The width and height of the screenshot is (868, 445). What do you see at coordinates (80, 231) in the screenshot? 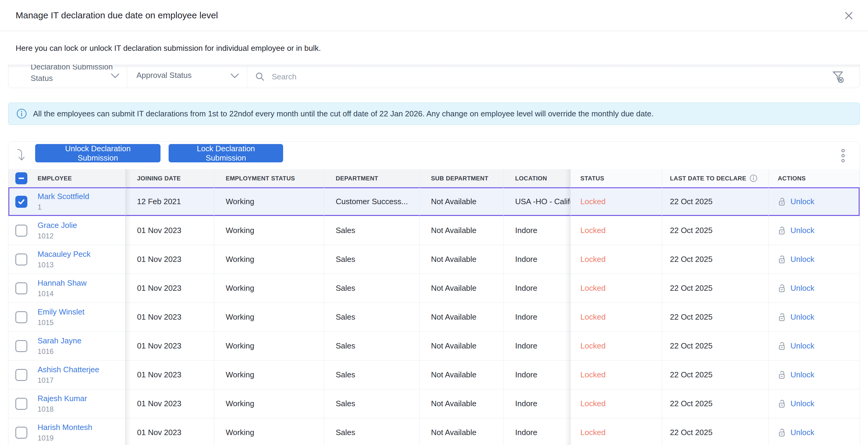
I see `employee-cell: Grace Jolie1012` at bounding box center [80, 231].